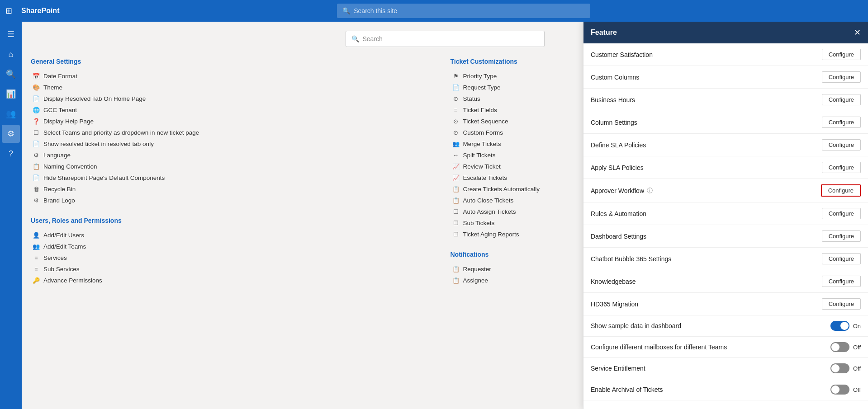 Image resolution: width=868 pixels, height=409 pixels. I want to click on general-settings-item: ☐Select Teams and priority as dropdown i…, so click(235, 133).